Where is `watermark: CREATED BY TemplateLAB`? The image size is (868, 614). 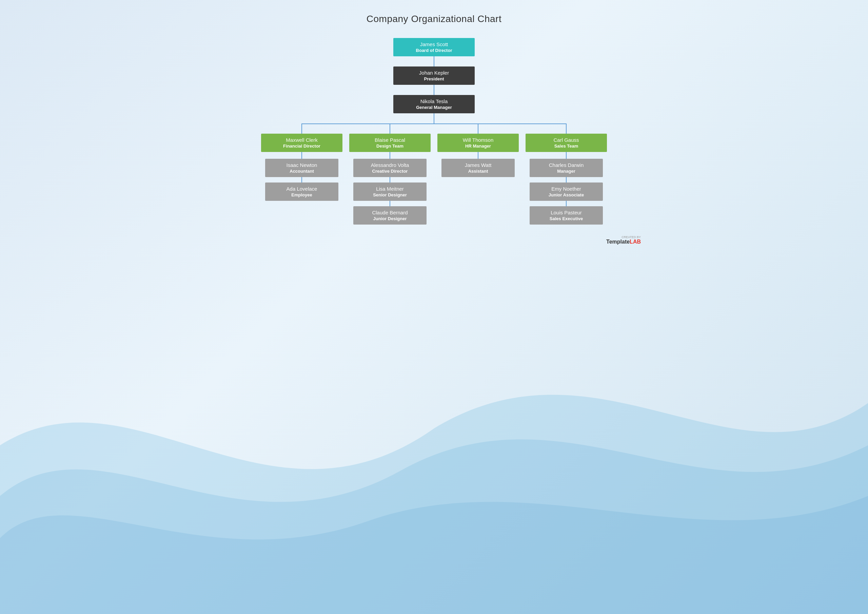
watermark: CREATED BY TemplateLAB is located at coordinates (624, 240).